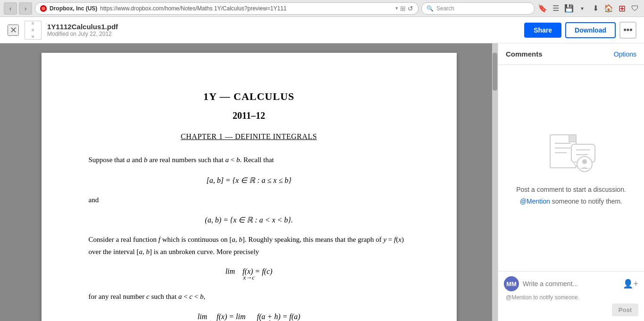 This screenshot has width=644, height=321. Describe the element at coordinates (10, 8) in the screenshot. I see `back-button: ‹` at that location.